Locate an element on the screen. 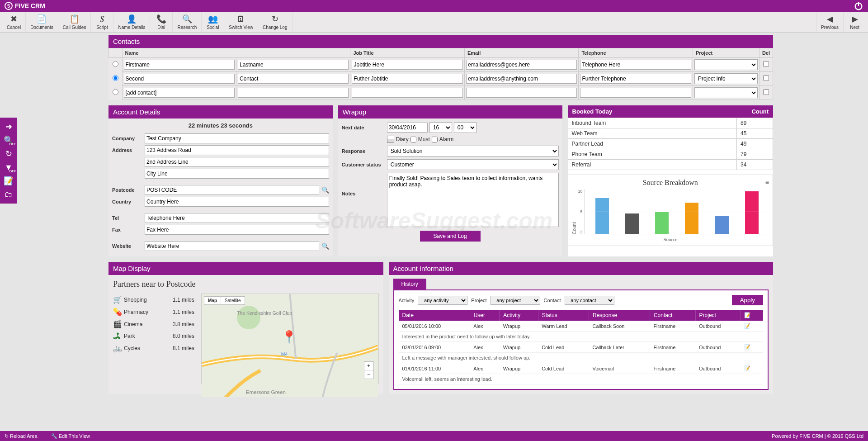 The height and width of the screenshot is (441, 868). calendar-icon is located at coordinates (391, 139).